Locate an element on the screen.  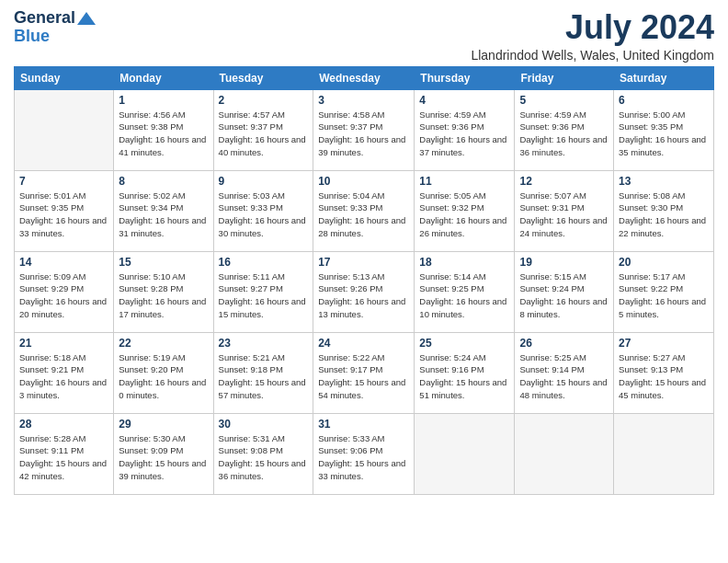
calendar-cell: 19Sunrise: 5:15 AMSunset: 9:24 PMDayligh… is located at coordinates (564, 292).